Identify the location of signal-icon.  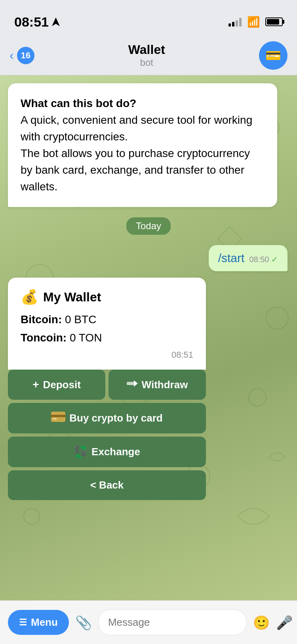
(235, 22).